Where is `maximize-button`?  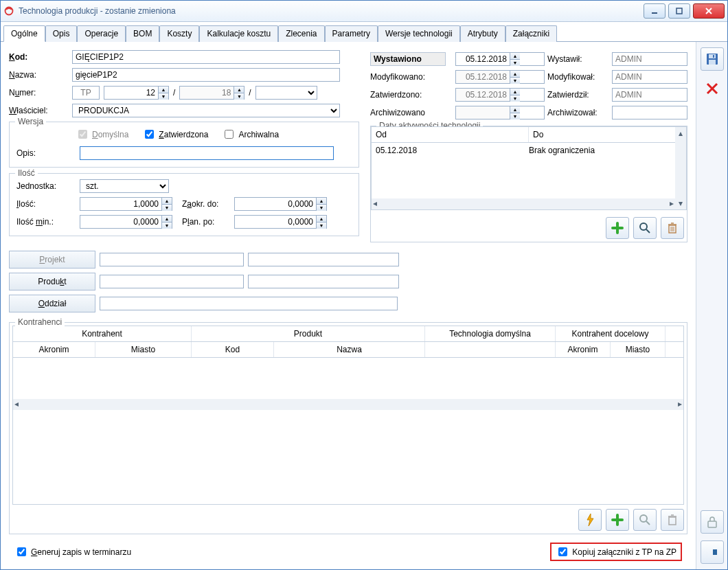
maximize-button is located at coordinates (679, 11).